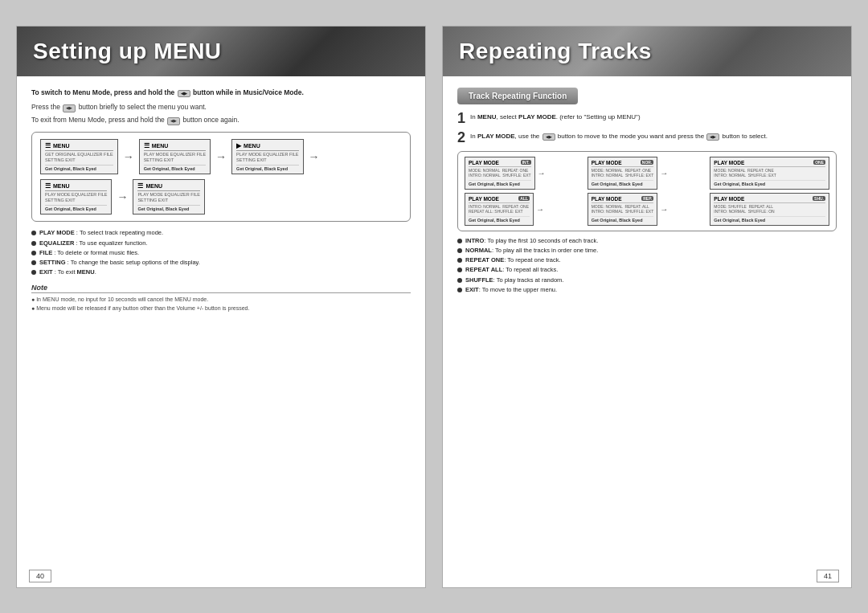  Describe the element at coordinates (713, 137) in the screenshot. I see `btn-icon-select: ◀▶` at that location.